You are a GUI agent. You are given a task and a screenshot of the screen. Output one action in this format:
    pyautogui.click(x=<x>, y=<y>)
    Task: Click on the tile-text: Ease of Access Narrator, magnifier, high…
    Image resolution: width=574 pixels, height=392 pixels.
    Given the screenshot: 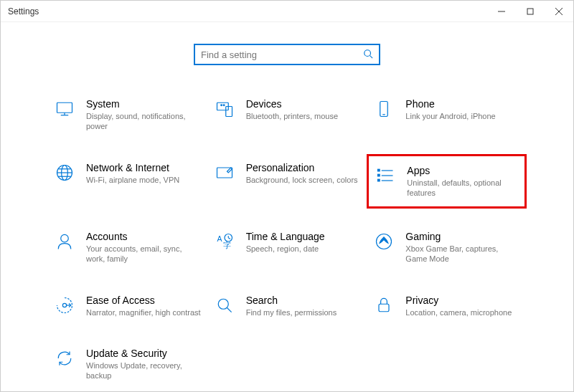 What is the action you would take?
    pyautogui.click(x=144, y=306)
    